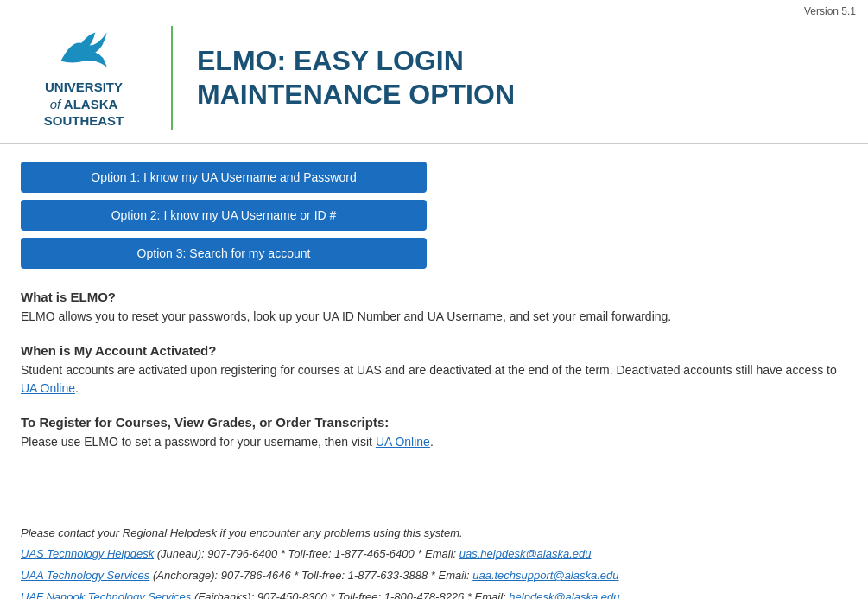 The image size is (868, 599). What do you see at coordinates (434, 500) in the screenshot?
I see `footer-divider` at bounding box center [434, 500].